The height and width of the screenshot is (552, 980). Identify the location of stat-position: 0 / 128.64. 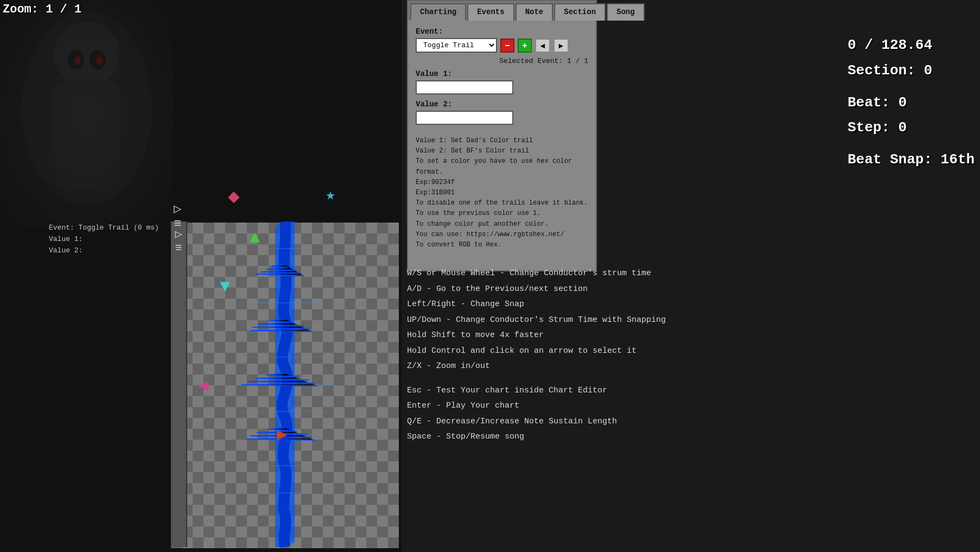
(911, 46).